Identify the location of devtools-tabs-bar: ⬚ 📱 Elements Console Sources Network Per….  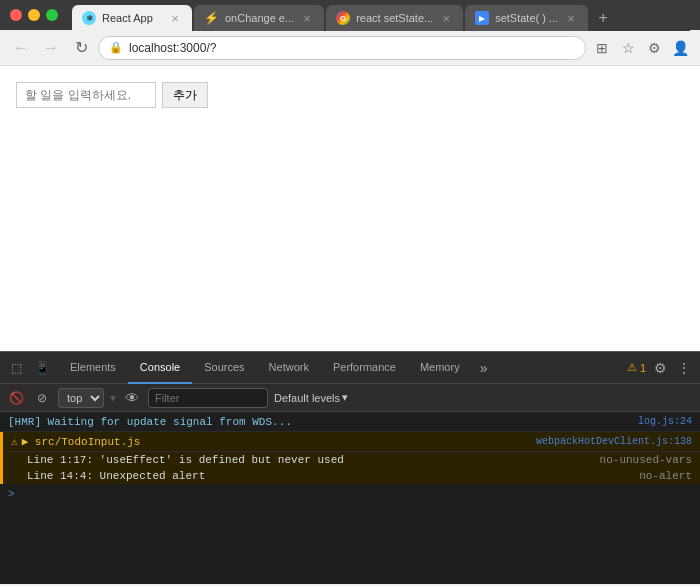
(350, 368).